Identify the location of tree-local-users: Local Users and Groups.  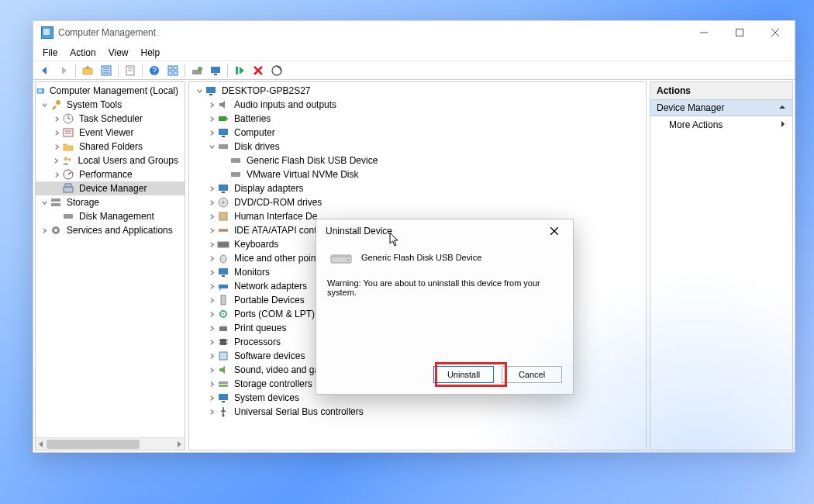
(110, 161).